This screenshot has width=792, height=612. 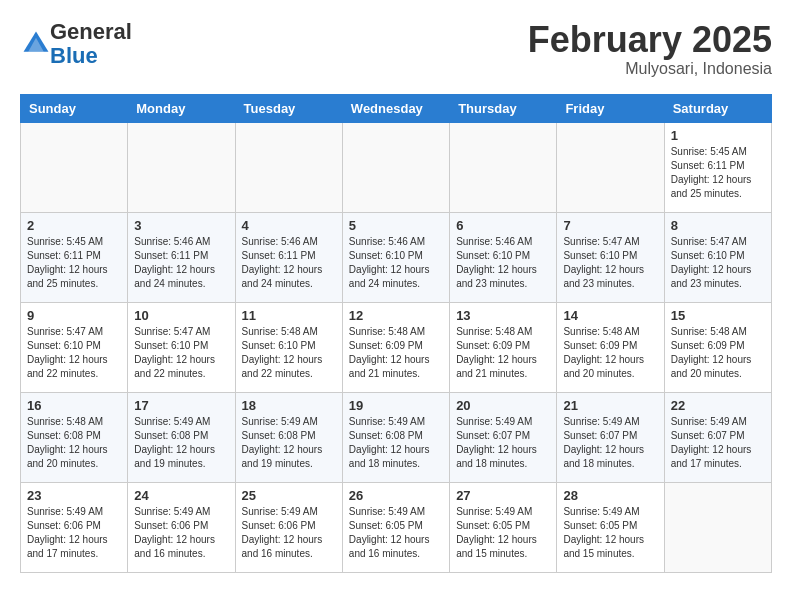 What do you see at coordinates (396, 437) in the screenshot?
I see `calendar-week-4: 16Sunrise: 5:48 AM Sunset: 6:08 PM Dayli…` at bounding box center [396, 437].